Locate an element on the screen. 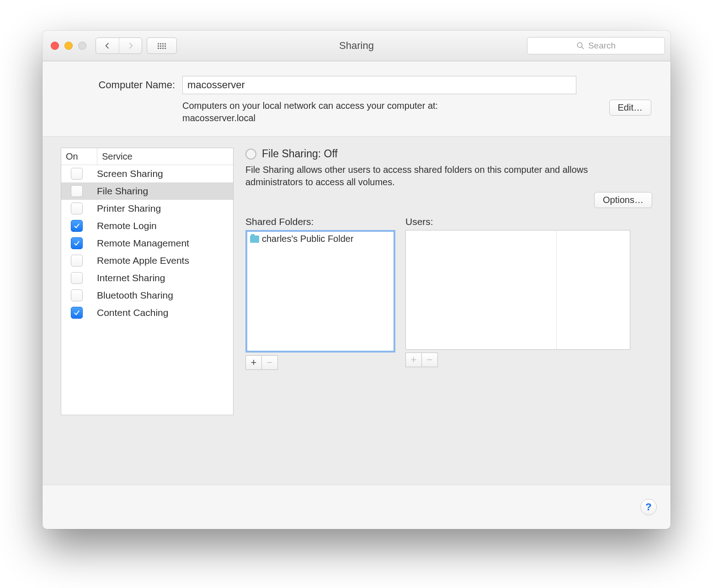  service-status-title: File Sharing: Off is located at coordinates (300, 154).